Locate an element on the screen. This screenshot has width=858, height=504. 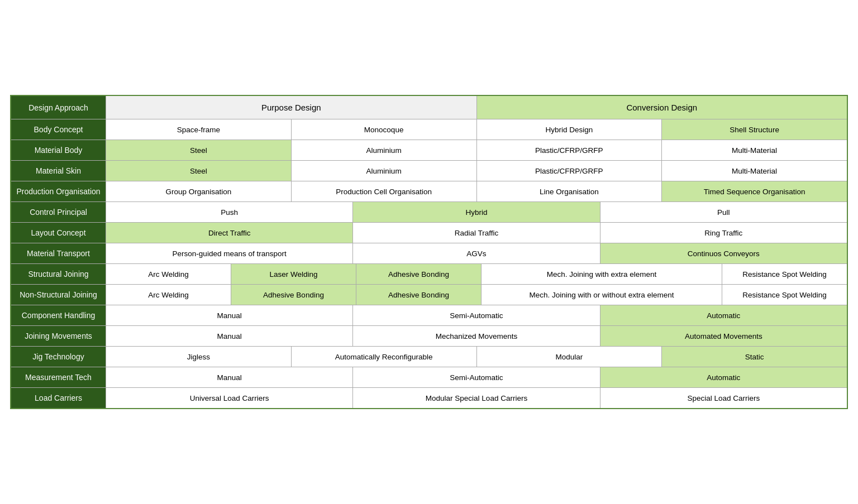
content-non-structural-joining: Arc Welding Adhesive Bonding Adhesive Bo… is located at coordinates (476, 295).